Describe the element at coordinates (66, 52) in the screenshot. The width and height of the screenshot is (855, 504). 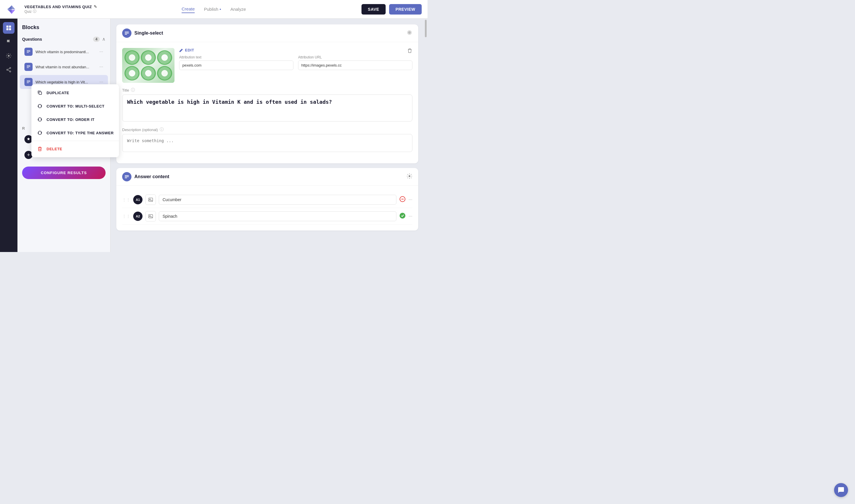
I see `question-text-1: Which vitamin is predominantl...` at that location.